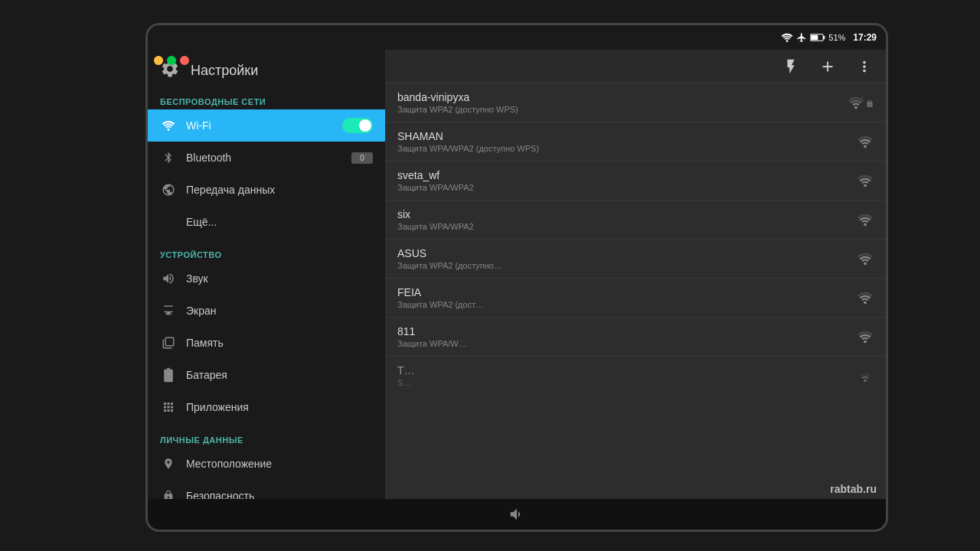 This screenshot has height=551, width=980. Describe the element at coordinates (622, 383) in the screenshot. I see `wifi-item-security-7: S…` at that location.